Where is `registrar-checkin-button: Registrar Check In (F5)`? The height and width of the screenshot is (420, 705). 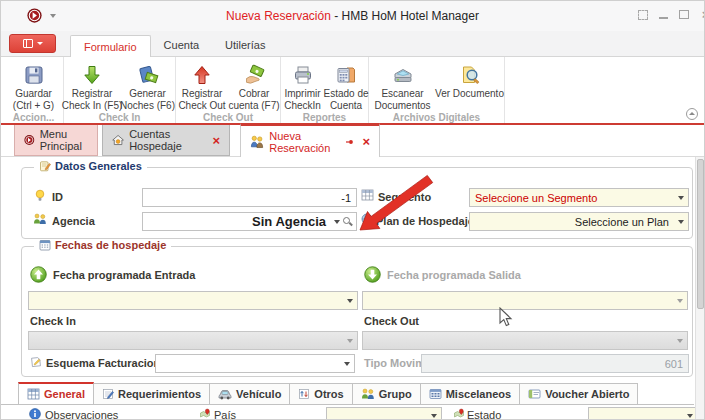 registrar-checkin-button: Registrar Check In (F5) is located at coordinates (92, 85).